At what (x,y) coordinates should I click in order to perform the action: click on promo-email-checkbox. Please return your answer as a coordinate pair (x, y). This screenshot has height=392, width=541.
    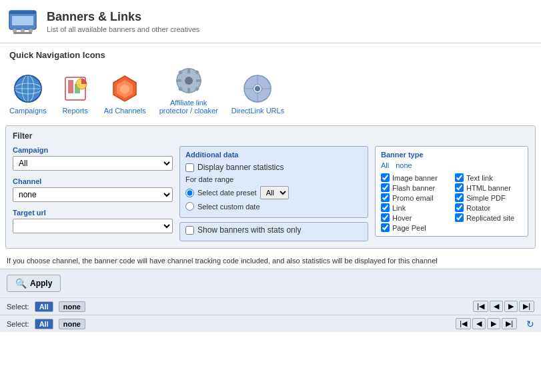
    Looking at the image, I should click on (386, 197).